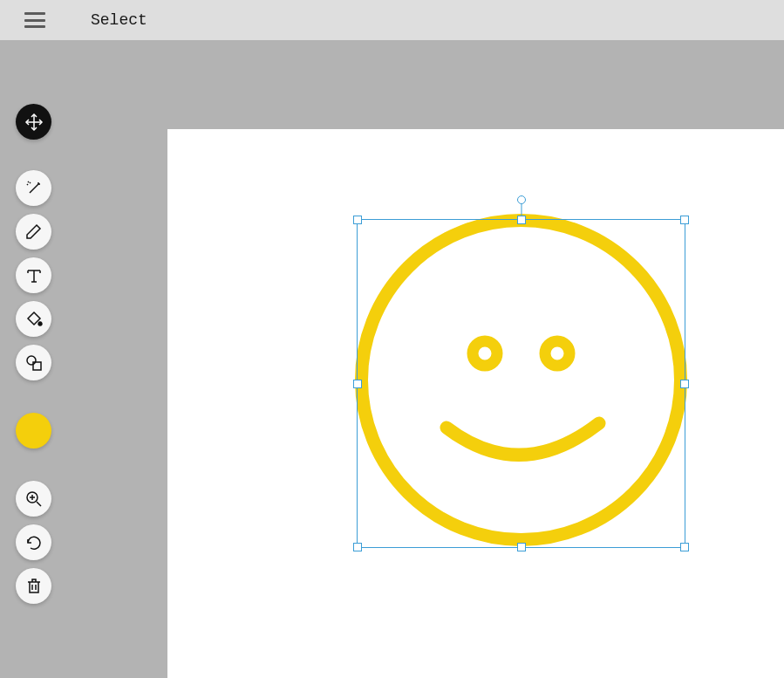 The height and width of the screenshot is (678, 784). What do you see at coordinates (522, 220) in the screenshot?
I see `resize-handle-top-middle` at bounding box center [522, 220].